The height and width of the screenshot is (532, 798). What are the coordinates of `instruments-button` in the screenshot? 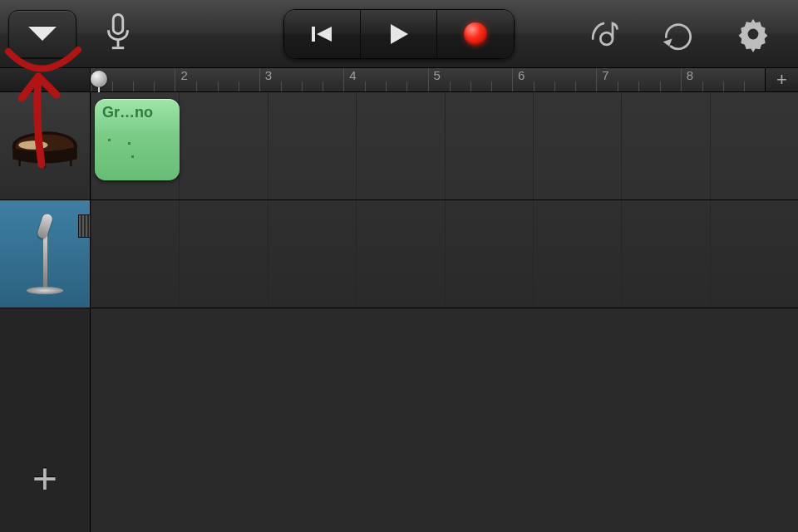 It's located at (603, 34).